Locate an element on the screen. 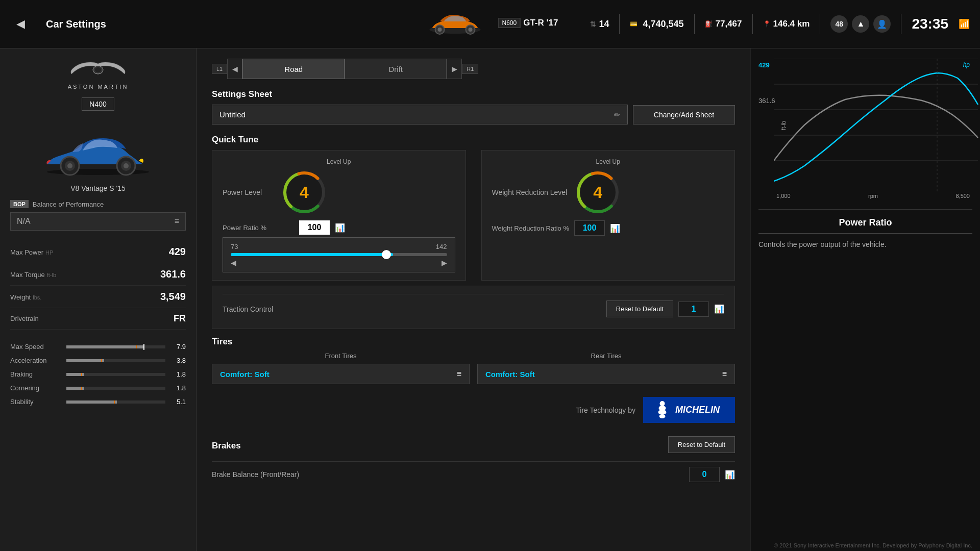 The height and width of the screenshot is (551, 980). change-sheet-button: Change/Add Sheet is located at coordinates (684, 115).